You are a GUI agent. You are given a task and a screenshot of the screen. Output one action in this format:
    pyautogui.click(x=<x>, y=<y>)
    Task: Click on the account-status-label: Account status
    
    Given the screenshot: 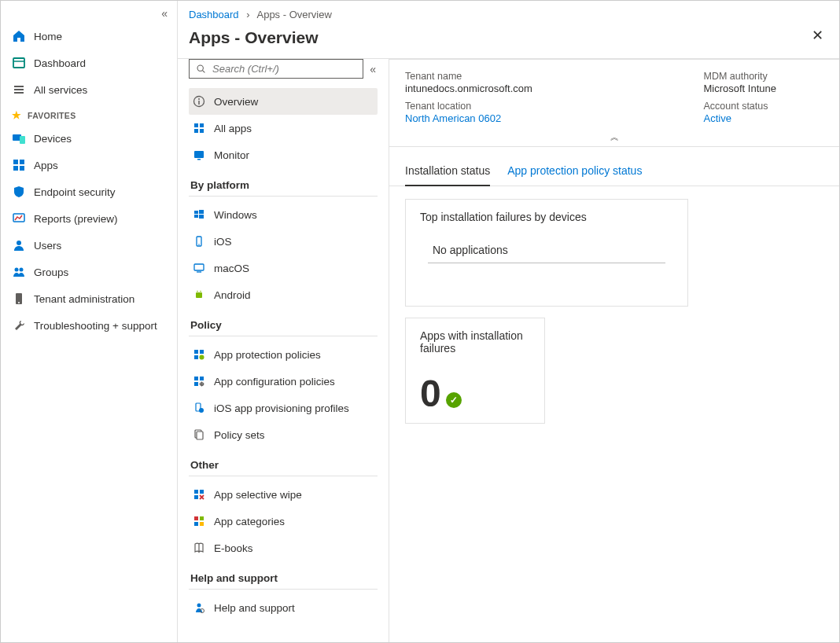 What is the action you would take?
    pyautogui.click(x=741, y=106)
    